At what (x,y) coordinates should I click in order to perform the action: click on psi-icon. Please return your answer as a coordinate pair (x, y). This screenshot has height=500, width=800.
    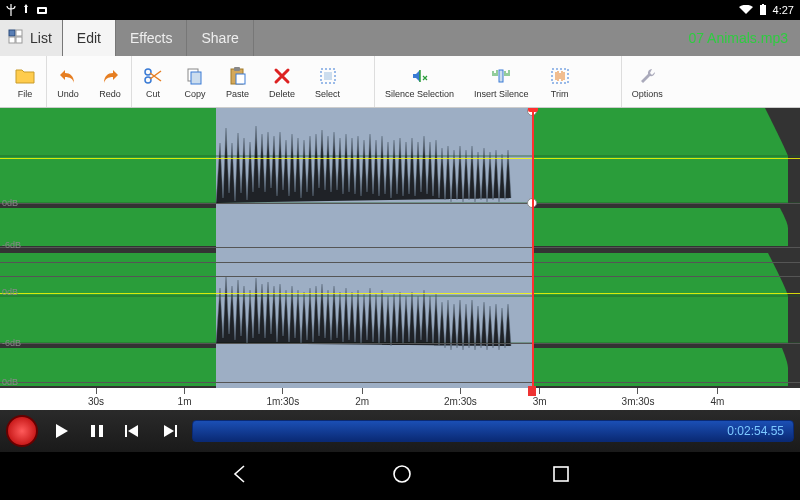
    Looking at the image, I should click on (11, 10).